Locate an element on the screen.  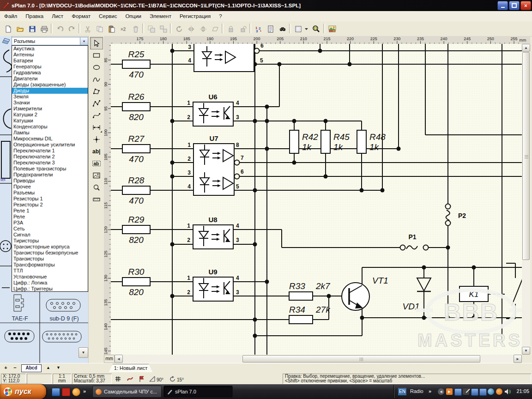
node-tool-icon is located at coordinates (97, 139).